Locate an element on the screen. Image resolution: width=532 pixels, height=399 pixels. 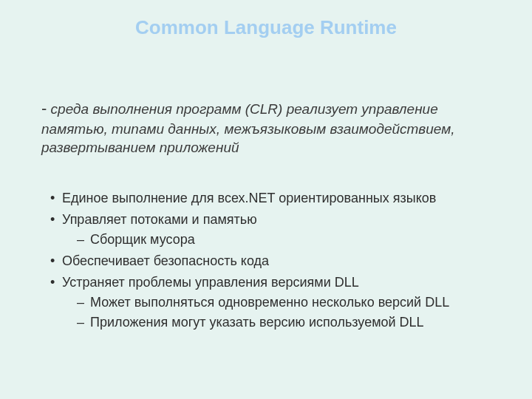
sub-list: Может выполняться одновременно несколько… is located at coordinates (286, 313).